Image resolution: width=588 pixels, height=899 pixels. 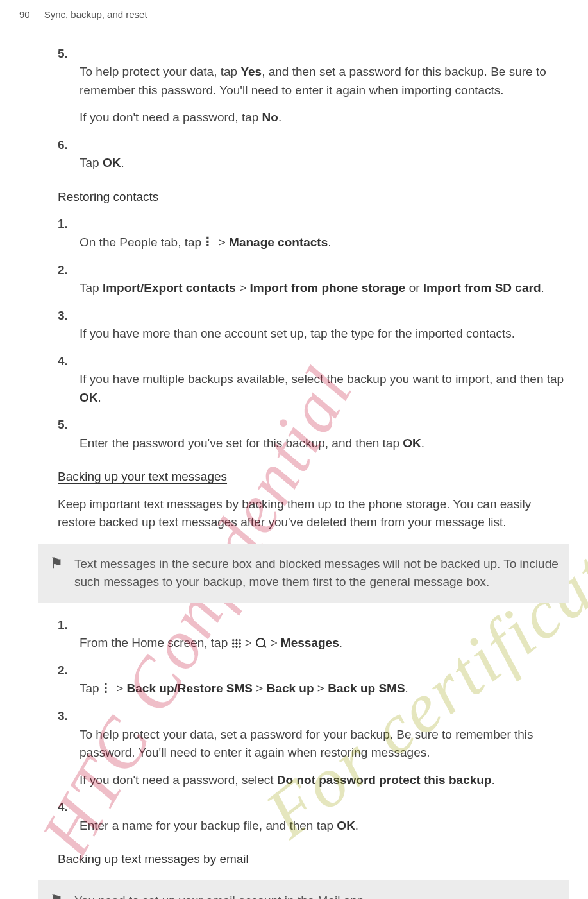 I want to click on list-item: 2. Tap Import/Export contacts > Import f…, so click(x=313, y=280).